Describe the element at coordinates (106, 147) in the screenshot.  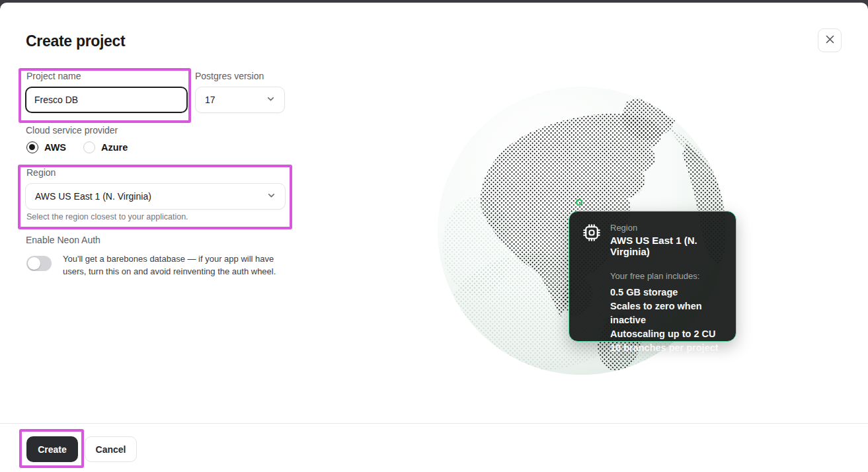
I see `radio-azure: Azure` at that location.